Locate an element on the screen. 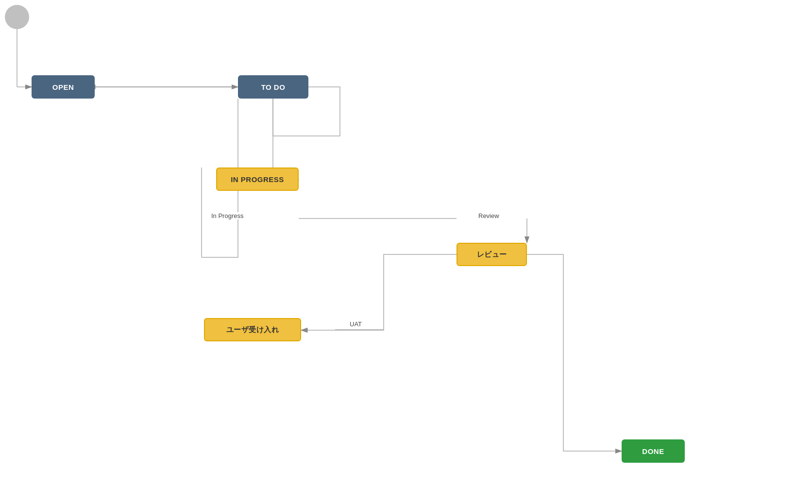 The width and height of the screenshot is (812, 504). inprogress-node: IN PROGRESS is located at coordinates (257, 179).